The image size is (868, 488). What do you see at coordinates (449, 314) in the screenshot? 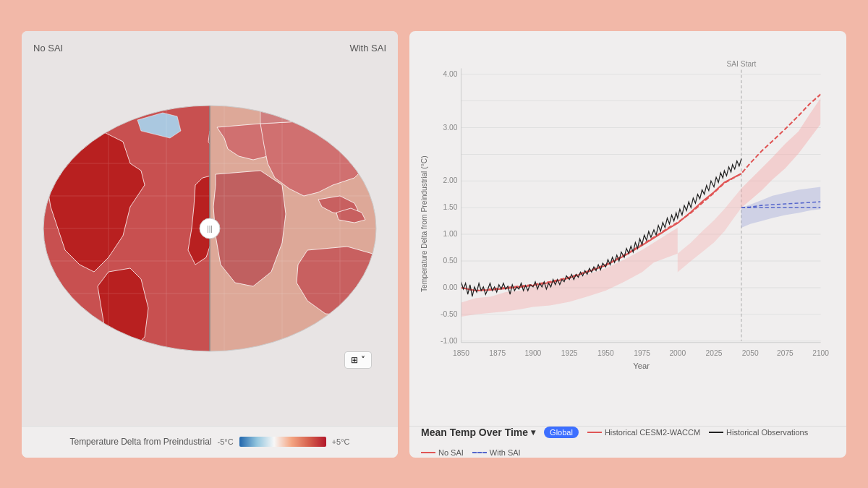
I see `svg-text: -0.50` at bounding box center [449, 314].